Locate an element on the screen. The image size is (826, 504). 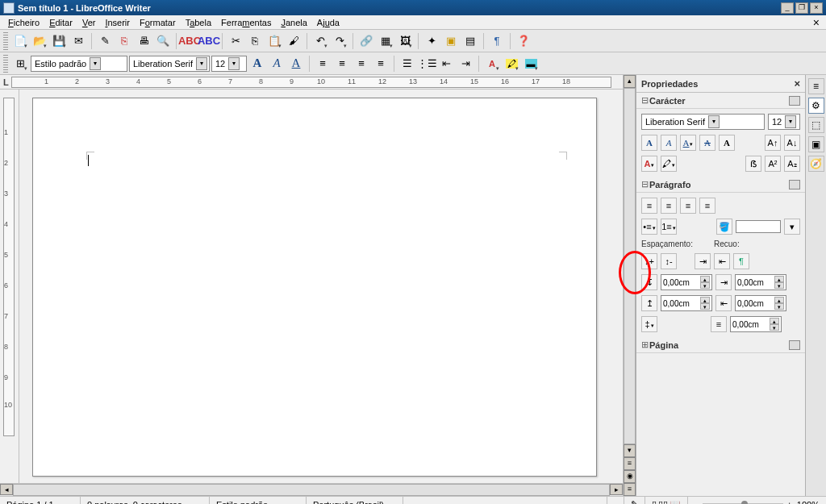
sb-bullets-button: •≡ is located at coordinates (649, 227).